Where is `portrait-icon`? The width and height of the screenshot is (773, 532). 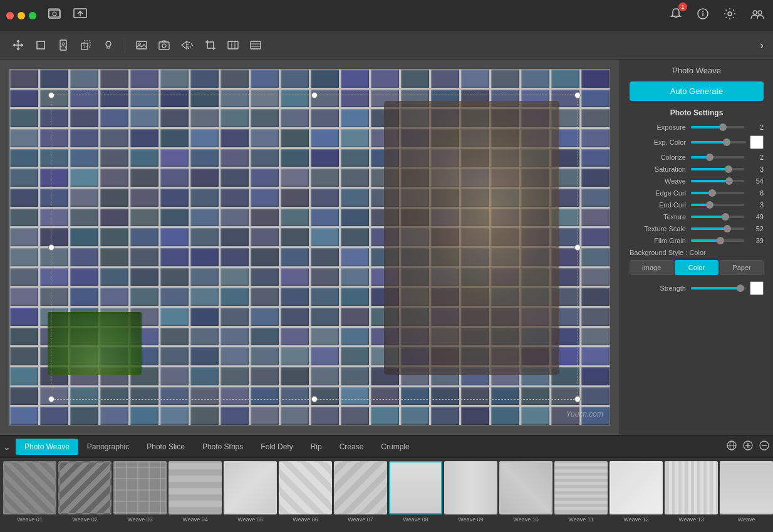 portrait-icon is located at coordinates (63, 45).